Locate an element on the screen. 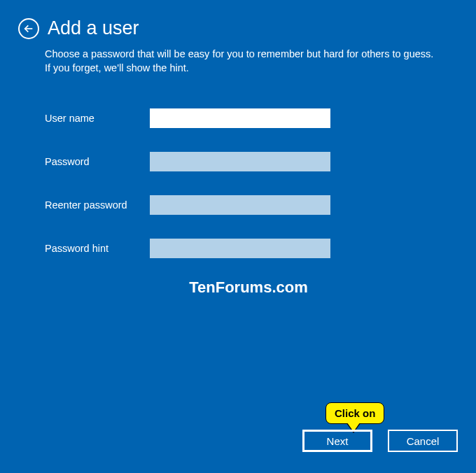  password-input is located at coordinates (240, 162).